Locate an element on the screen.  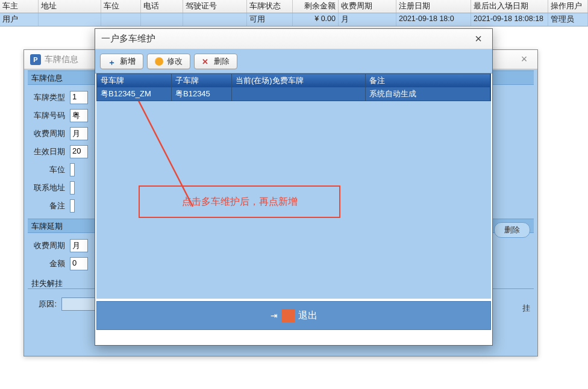
fld-plate-type: 1 is located at coordinates (79, 98).